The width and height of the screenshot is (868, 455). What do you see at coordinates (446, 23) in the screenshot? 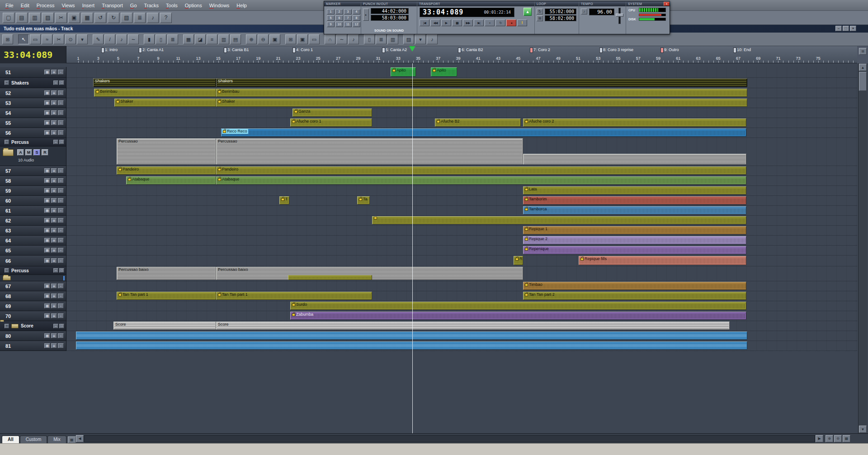
I see `play-button: ▶` at bounding box center [446, 23].